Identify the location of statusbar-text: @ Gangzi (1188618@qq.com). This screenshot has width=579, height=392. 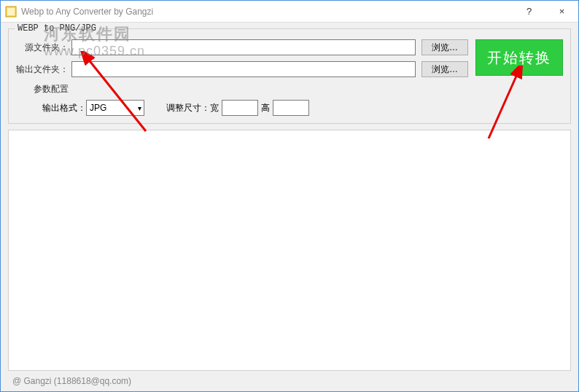
(71, 381).